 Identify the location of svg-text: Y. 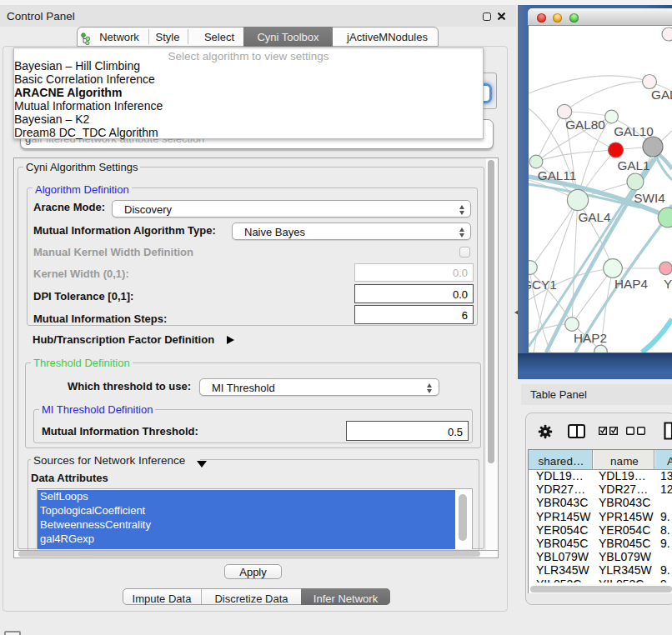
(668, 283).